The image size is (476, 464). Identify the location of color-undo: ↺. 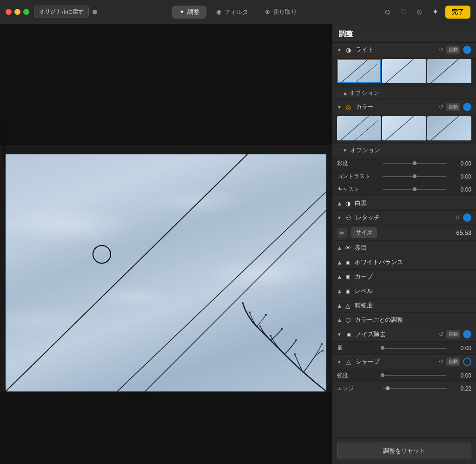
(441, 107).